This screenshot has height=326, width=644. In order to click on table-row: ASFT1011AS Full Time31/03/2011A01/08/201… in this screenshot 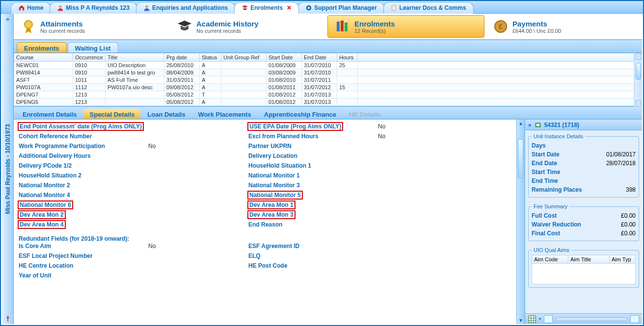, I will do `click(324, 80)`.